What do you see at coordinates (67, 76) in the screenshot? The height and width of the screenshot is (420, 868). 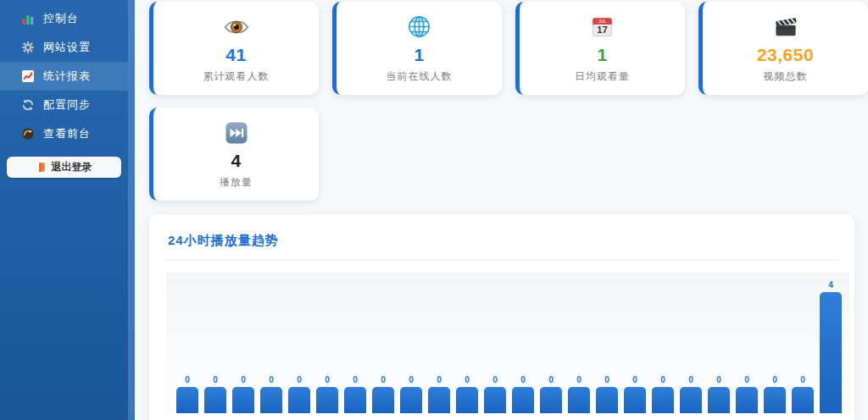 I see `sidebar-item-label: 统计报表` at bounding box center [67, 76].